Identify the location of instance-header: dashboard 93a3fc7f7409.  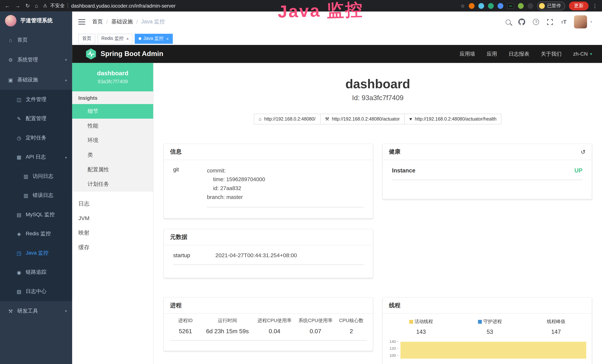
(113, 77).